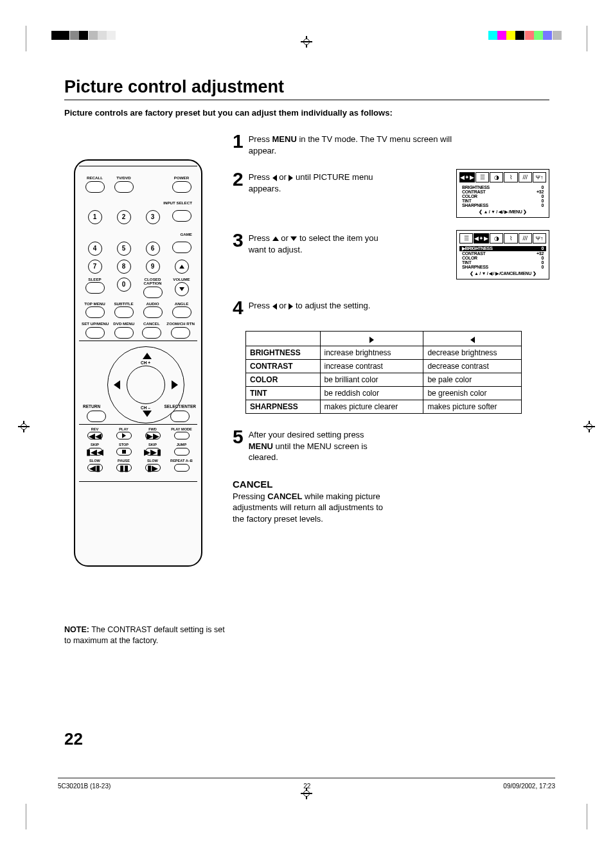 Image resolution: width=613 pixels, height=868 pixels. Describe the element at coordinates (95, 333) in the screenshot. I see `setup-menu-button` at that location.